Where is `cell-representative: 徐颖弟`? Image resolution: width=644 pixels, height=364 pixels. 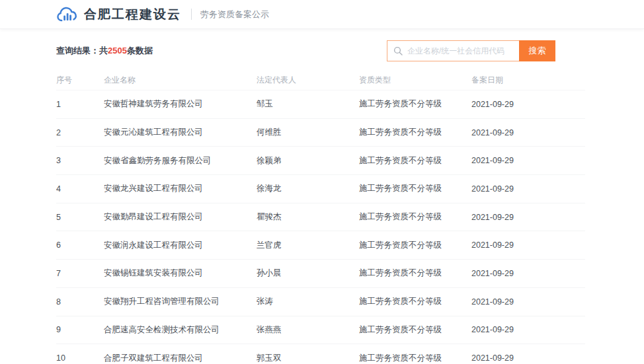
cell-representative: 徐颖弟 is located at coordinates (308, 161).